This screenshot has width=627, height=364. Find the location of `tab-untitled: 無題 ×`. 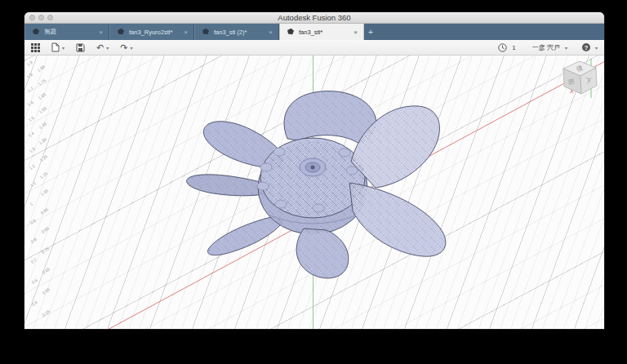

tab-untitled: 無題 × is located at coordinates (67, 32).